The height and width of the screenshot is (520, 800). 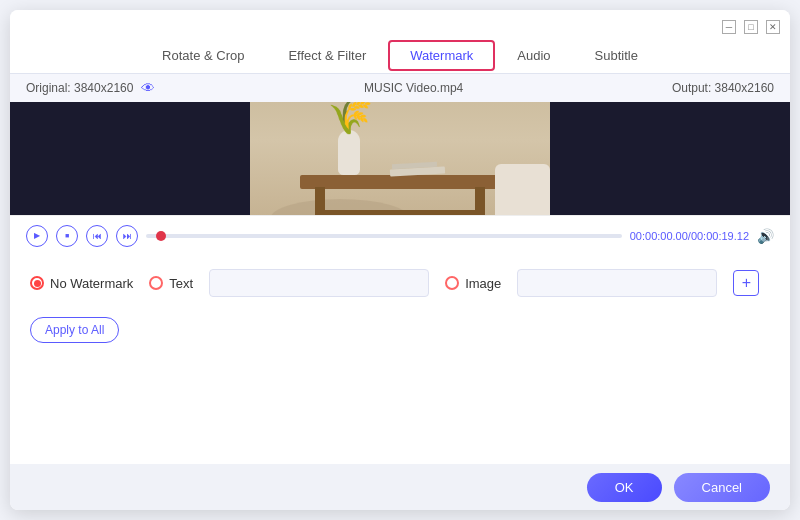 What do you see at coordinates (751, 27) in the screenshot?
I see `maximize-button: □` at bounding box center [751, 27].